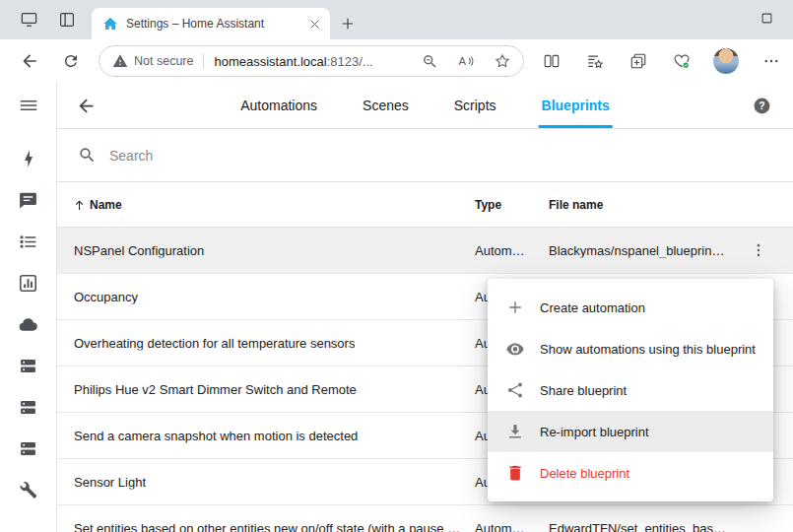  What do you see at coordinates (575, 105) in the screenshot?
I see `tab-blueprints: Blueprints` at bounding box center [575, 105].